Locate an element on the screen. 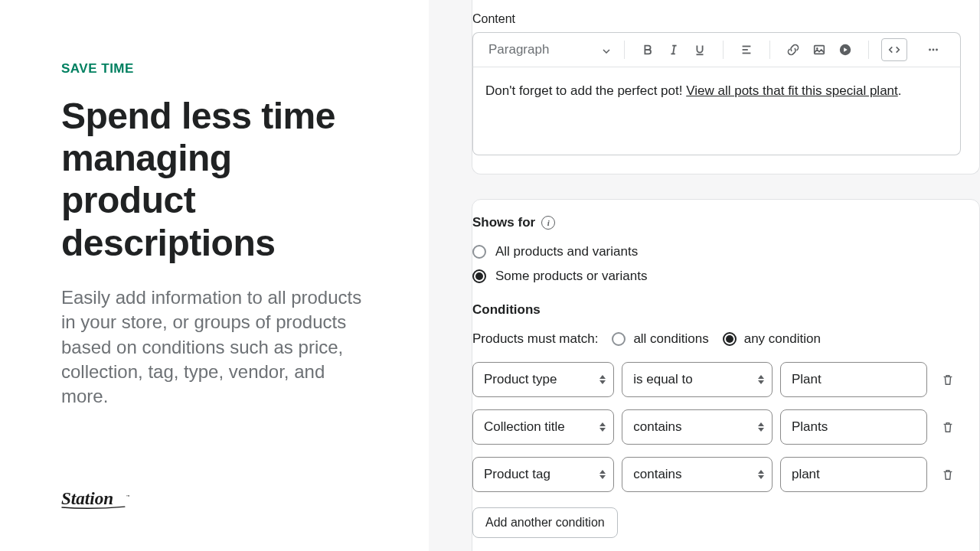 This screenshot has height=551, width=980. code-button is located at coordinates (894, 50).